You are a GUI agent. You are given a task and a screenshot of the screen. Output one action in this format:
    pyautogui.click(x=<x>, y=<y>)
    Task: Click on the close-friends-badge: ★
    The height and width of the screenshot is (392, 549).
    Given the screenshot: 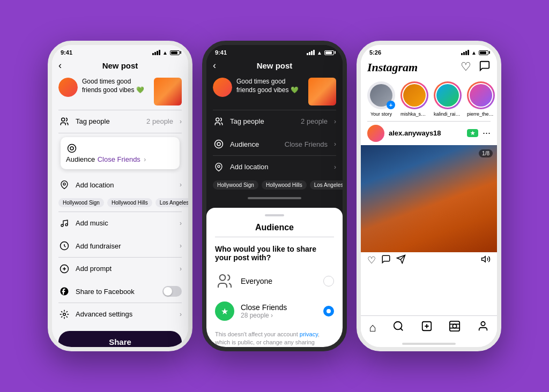 What is the action you would take?
    pyautogui.click(x=473, y=133)
    